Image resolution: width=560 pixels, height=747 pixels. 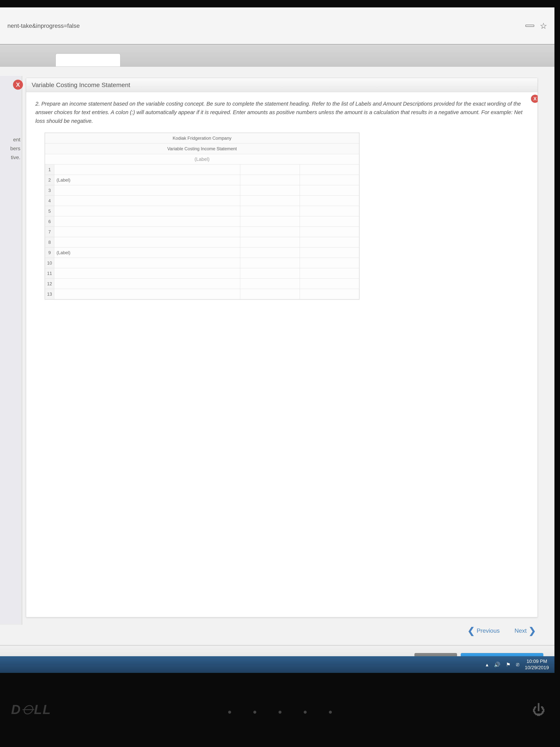 What do you see at coordinates (282, 111) in the screenshot?
I see `instructions-text: 2. Prepare an income statement based on …` at bounding box center [282, 111].